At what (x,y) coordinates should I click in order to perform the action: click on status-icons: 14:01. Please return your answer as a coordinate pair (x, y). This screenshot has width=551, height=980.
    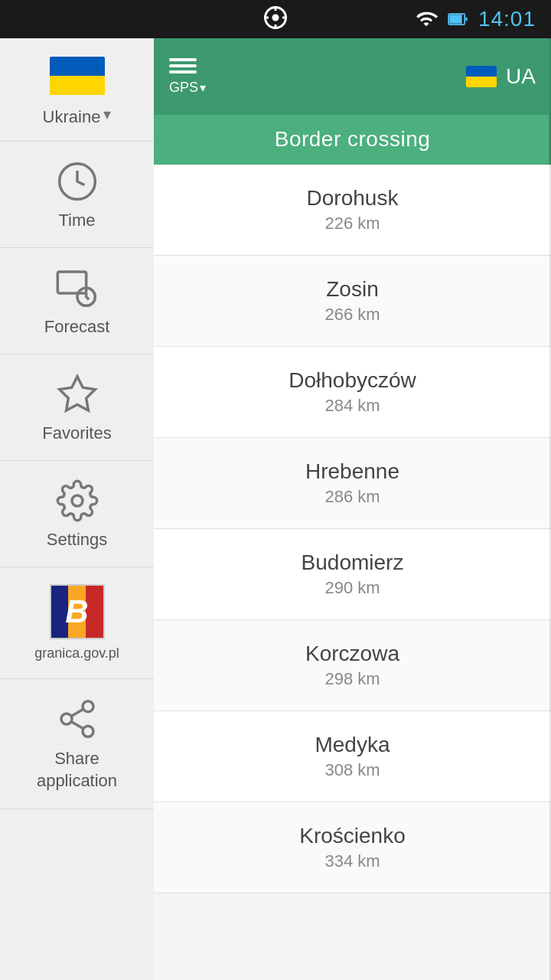
    Looking at the image, I should click on (474, 19).